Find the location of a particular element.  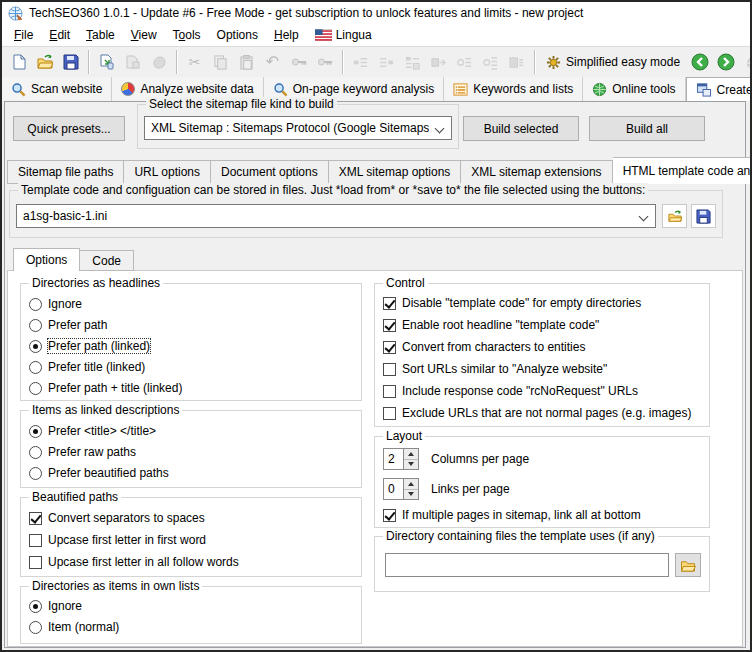

radio-row: Prefer title (linked) is located at coordinates (193, 367).